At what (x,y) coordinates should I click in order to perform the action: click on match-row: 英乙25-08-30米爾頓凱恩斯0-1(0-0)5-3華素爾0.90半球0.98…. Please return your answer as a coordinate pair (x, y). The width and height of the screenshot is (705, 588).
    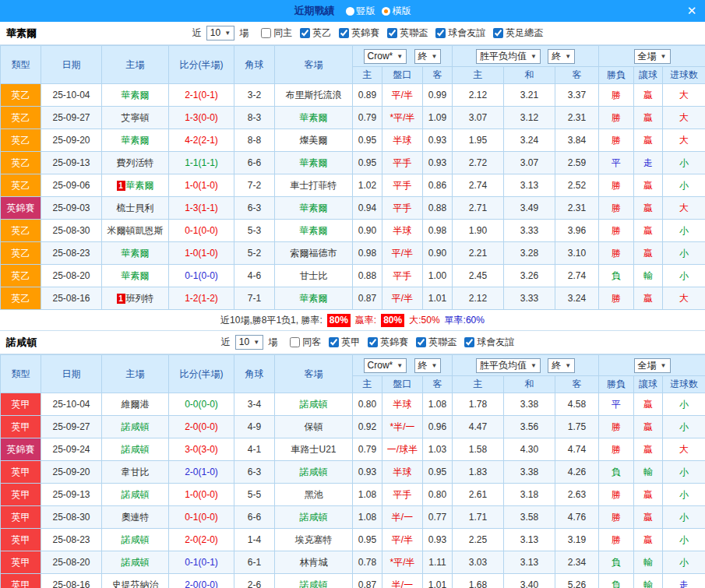
    Looking at the image, I should click on (353, 231).